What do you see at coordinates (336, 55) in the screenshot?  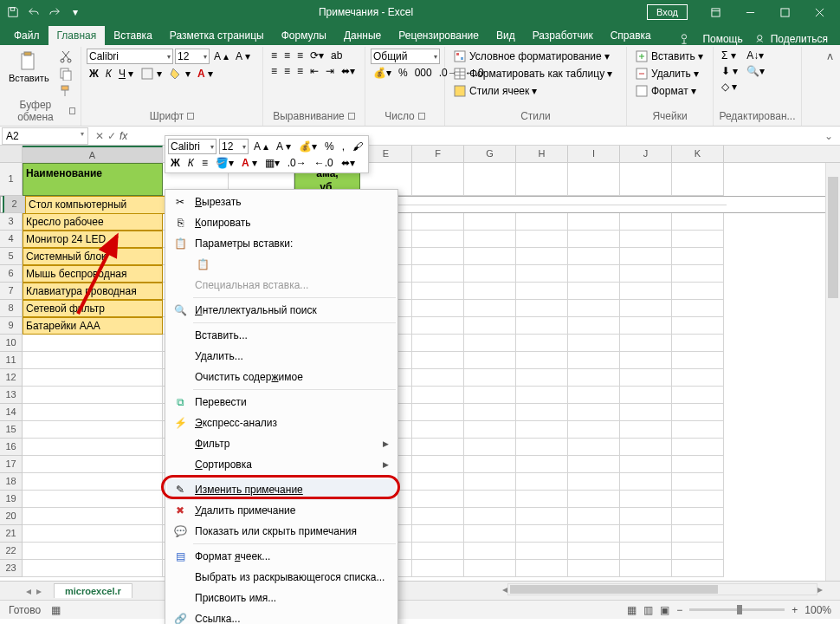 I see `wrap-text-icon: ab` at bounding box center [336, 55].